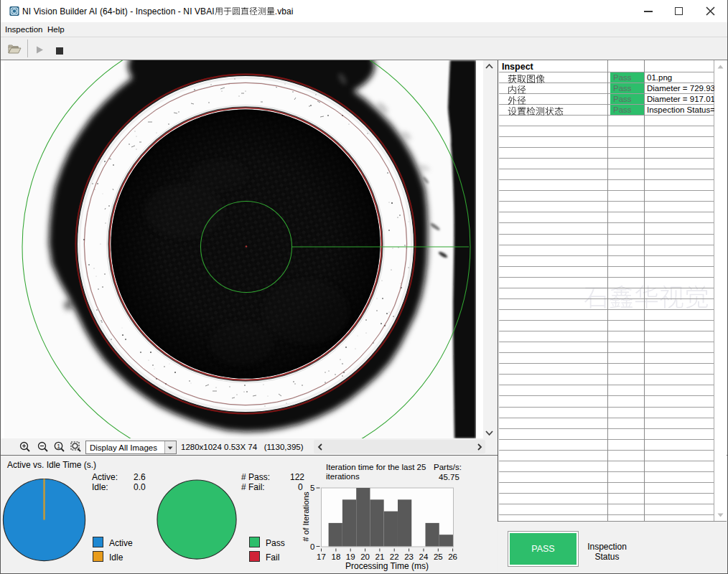  What do you see at coordinates (350, 557) in the screenshot?
I see `svg-text: 19` at bounding box center [350, 557].